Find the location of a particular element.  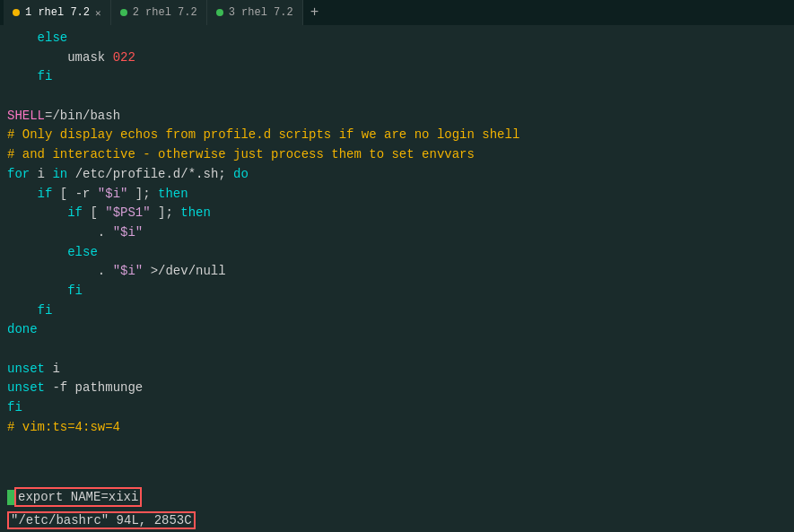

tab-2: 2 rhel 7.2 is located at coordinates (160, 13).